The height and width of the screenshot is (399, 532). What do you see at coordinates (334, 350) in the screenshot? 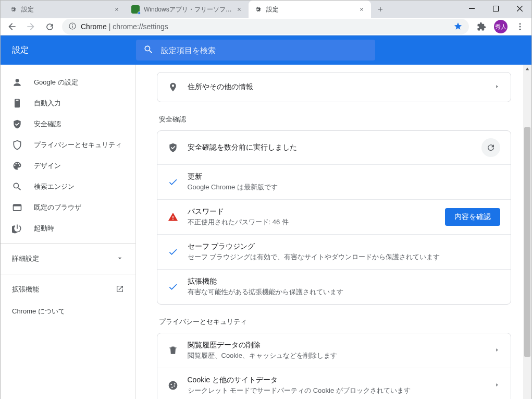
I see `privacy-row-clear: 閲覧履歴データの削除閲覧履歴、Cookie、キャッシュなどを削除します` at bounding box center [334, 350].